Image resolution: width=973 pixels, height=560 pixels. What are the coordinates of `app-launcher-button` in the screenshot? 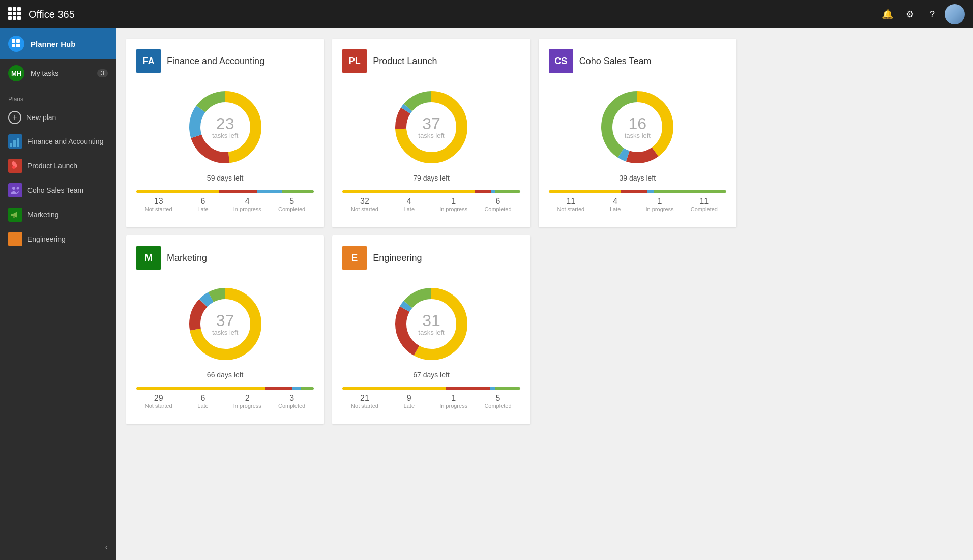 It's located at (15, 14).